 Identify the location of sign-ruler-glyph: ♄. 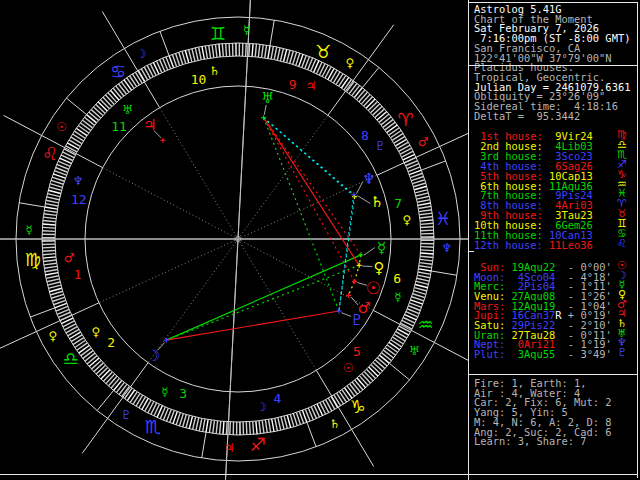
(334, 424).